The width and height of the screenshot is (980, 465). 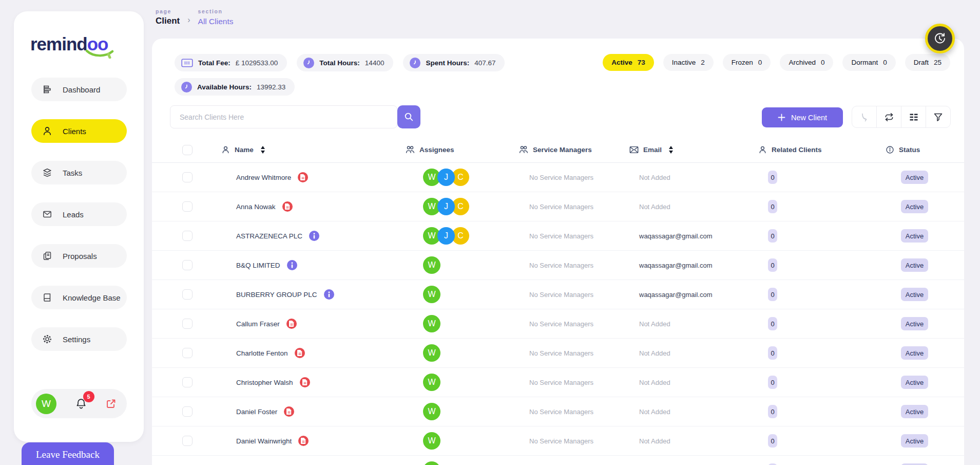 I want to click on table-row: Christopher Walsh W No Service Managers …, so click(x=558, y=382).